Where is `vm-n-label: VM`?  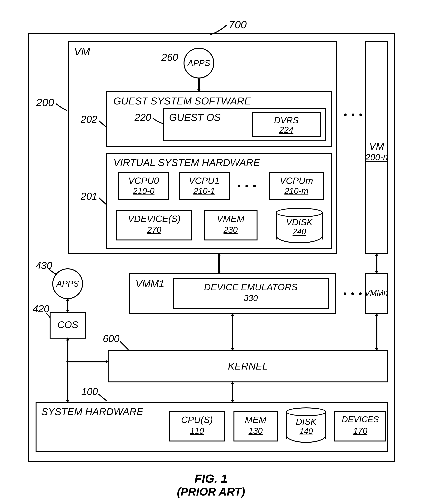 vm-n-label: VM is located at coordinates (377, 146).